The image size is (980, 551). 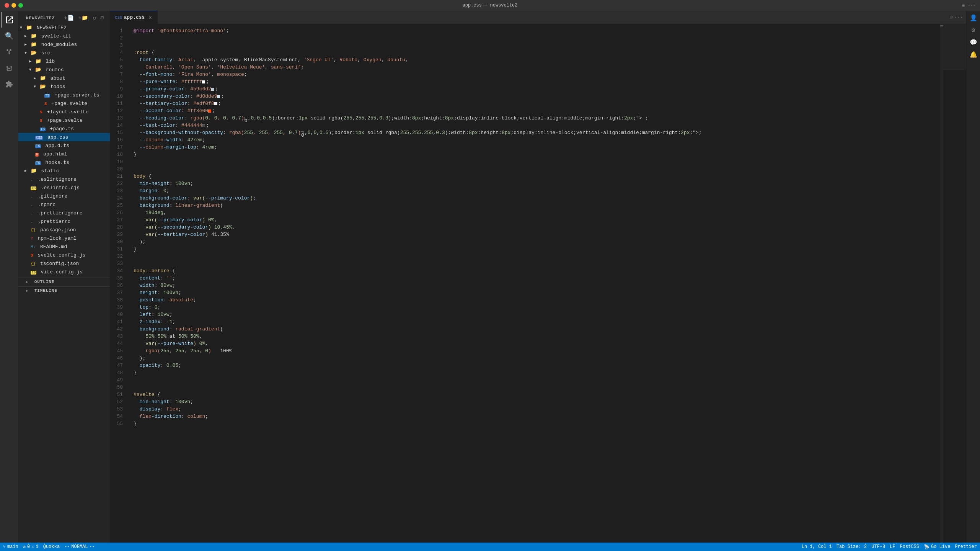 I want to click on timeline-section: TIMELINE, so click(x=64, y=291).